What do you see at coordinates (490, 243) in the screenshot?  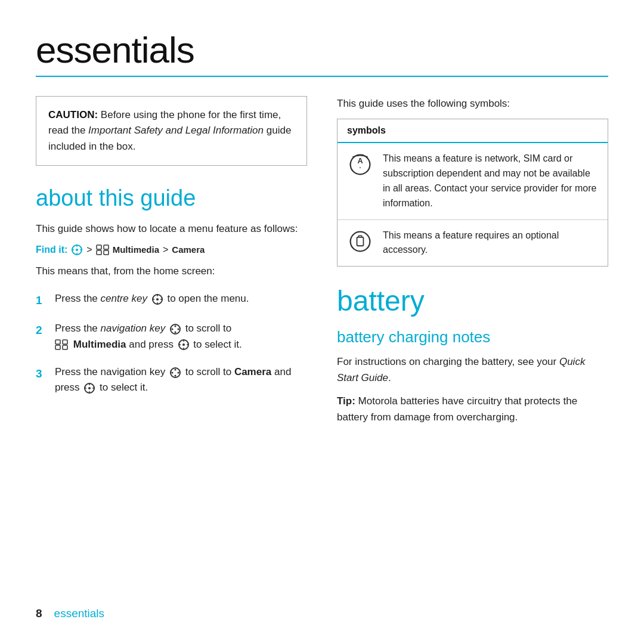 I see `symbol-desc-2: This means a feature requires an optiona…` at bounding box center [490, 243].